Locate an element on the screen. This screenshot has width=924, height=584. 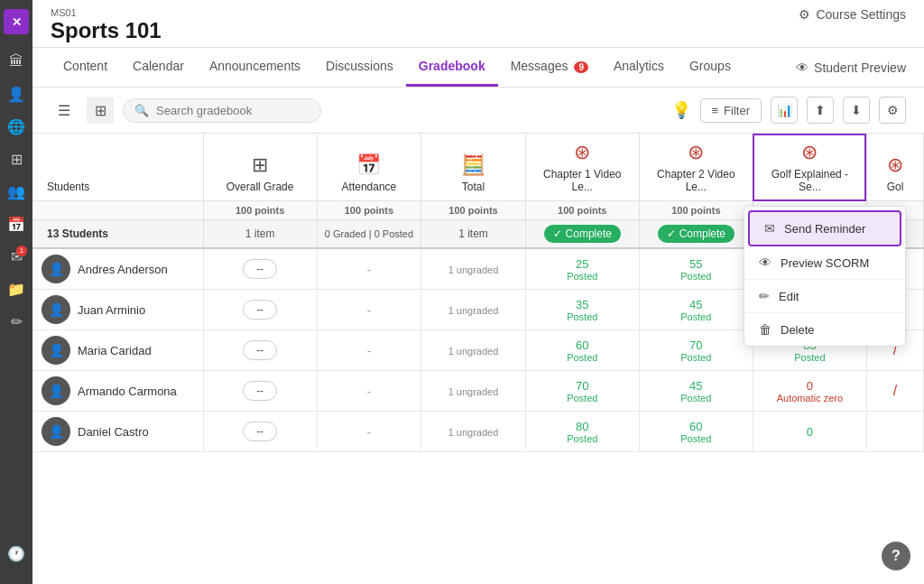
attendance-cell: - is located at coordinates (369, 311).